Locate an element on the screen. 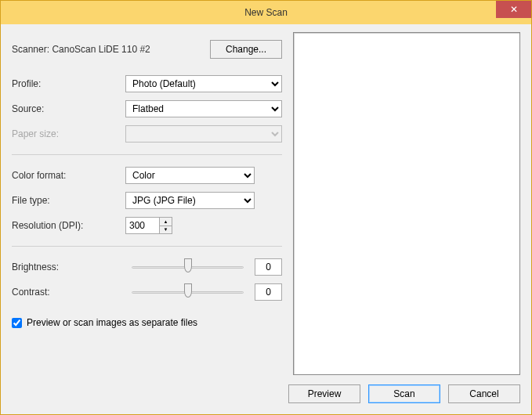  brightness-thumb is located at coordinates (188, 265).